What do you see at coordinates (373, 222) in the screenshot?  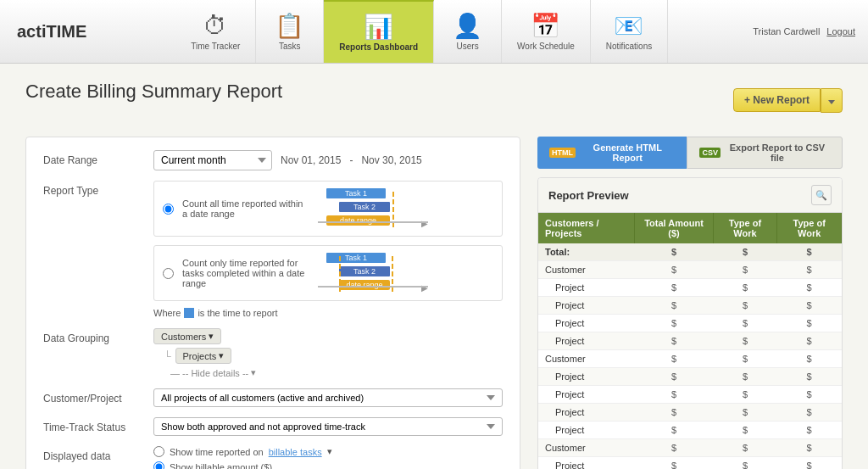 I see `gantt-timeline-1: date range ▶` at bounding box center [373, 222].